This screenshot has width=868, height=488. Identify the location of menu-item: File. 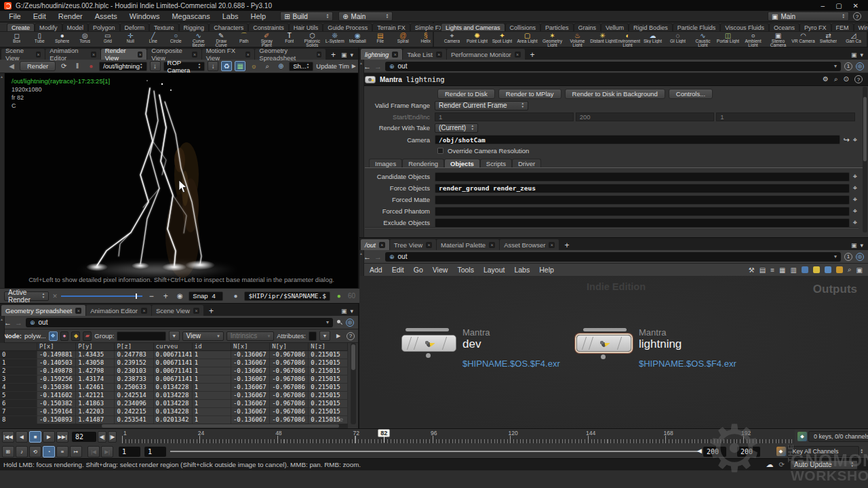
(15, 16).